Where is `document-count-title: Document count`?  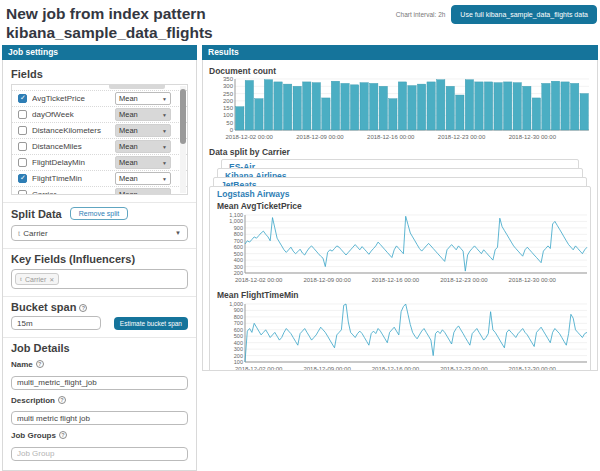
document-count-title: Document count is located at coordinates (400, 71).